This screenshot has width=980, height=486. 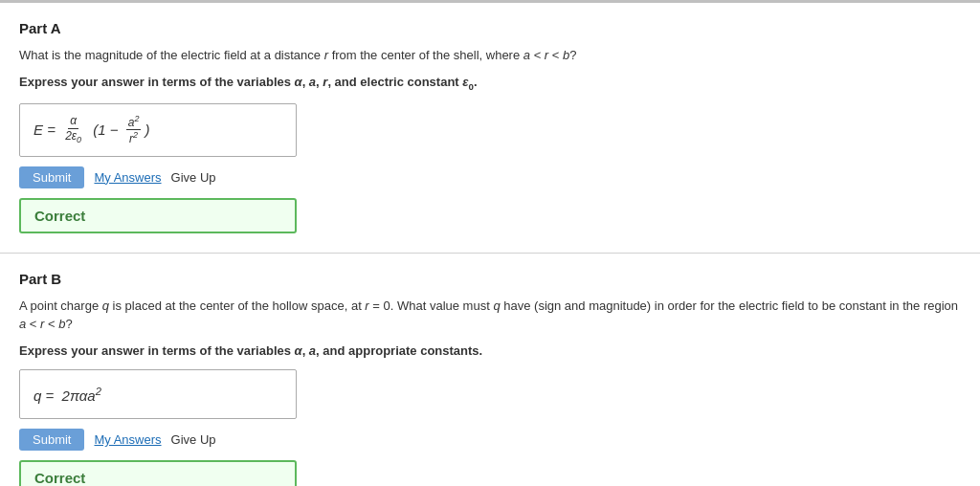 I want to click on part-b-submit-row: Submit My Answers Give Up, so click(x=490, y=440).